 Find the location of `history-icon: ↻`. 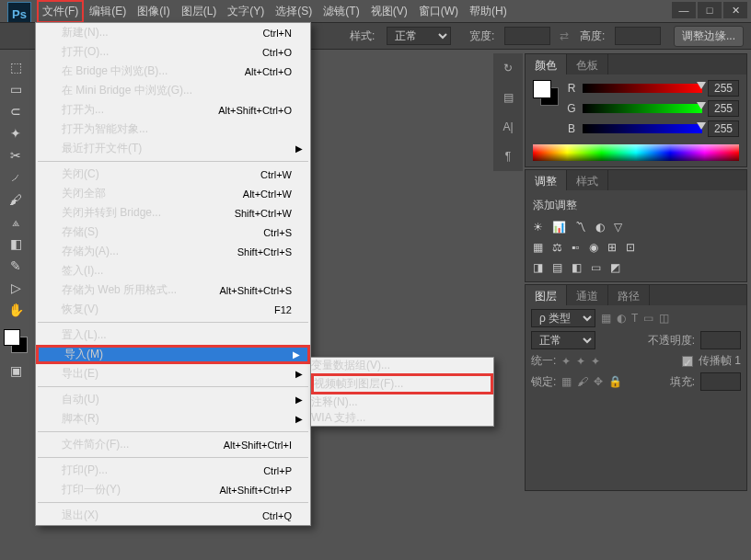

history-icon: ↻ is located at coordinates (508, 68).